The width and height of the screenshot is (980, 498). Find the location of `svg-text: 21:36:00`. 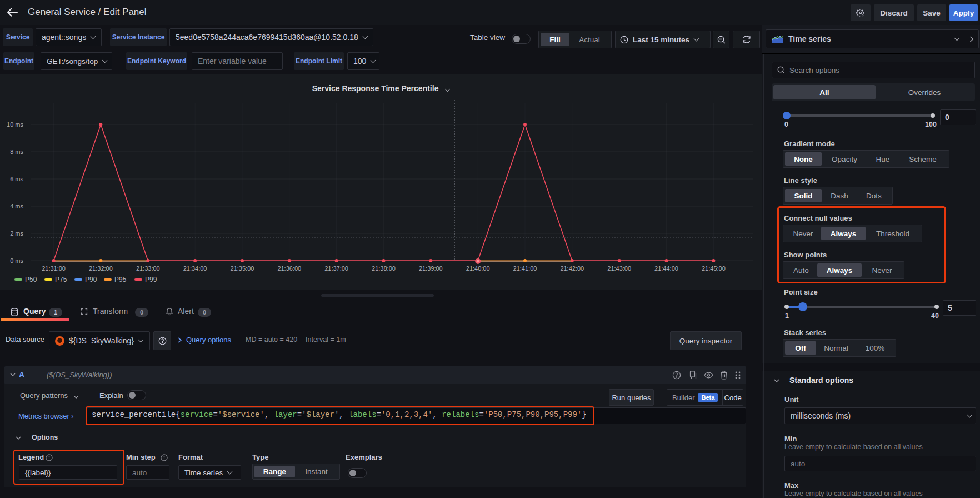

svg-text: 21:36:00 is located at coordinates (289, 268).